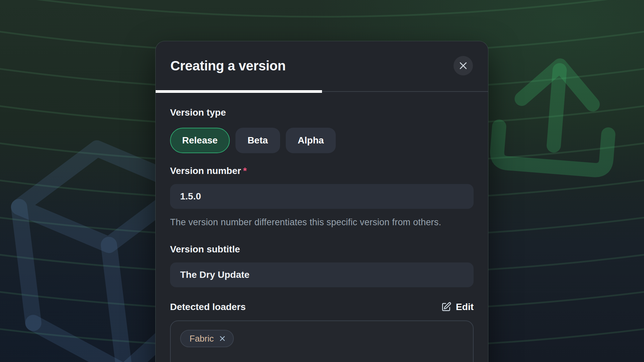 The width and height of the screenshot is (644, 362). Describe the element at coordinates (322, 196) in the screenshot. I see `version-number-input` at that location.